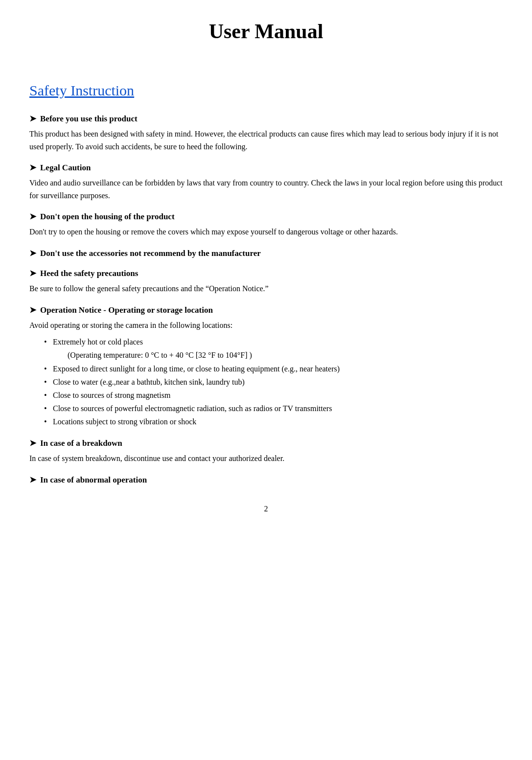  What do you see at coordinates (273, 422) in the screenshot?
I see `list-item: Locations subject to strong vibration or…` at bounding box center [273, 422].